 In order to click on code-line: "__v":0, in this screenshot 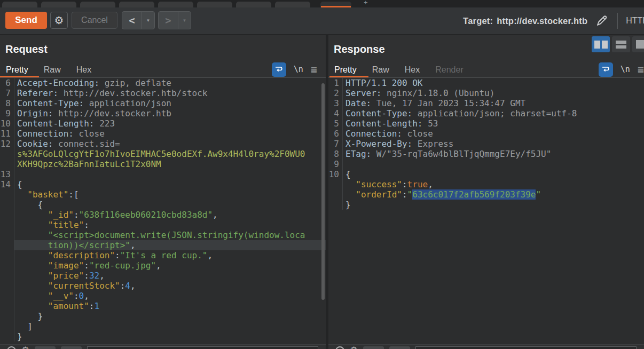, I will do `click(163, 296)`.